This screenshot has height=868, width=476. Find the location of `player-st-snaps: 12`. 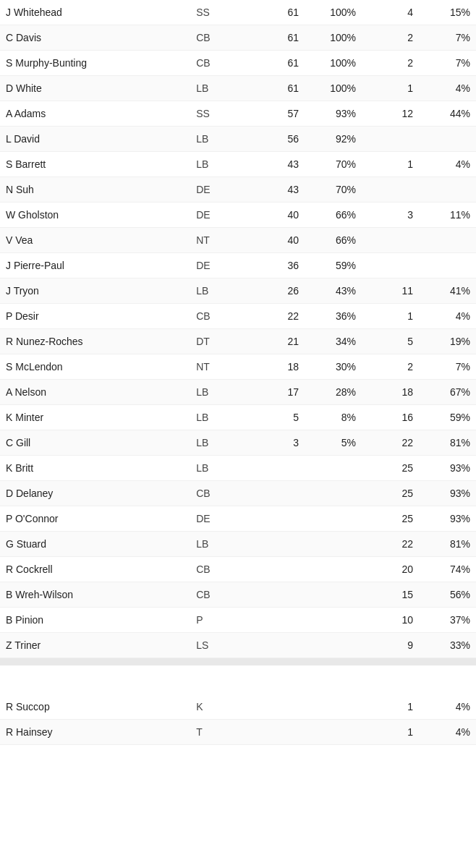

player-st-snaps: 12 is located at coordinates (391, 114).